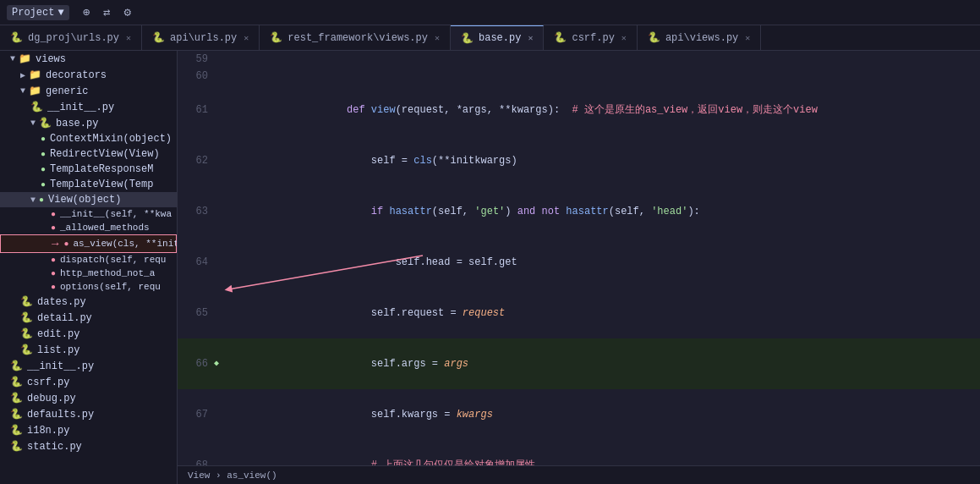  Describe the element at coordinates (578, 212) in the screenshot. I see `table-row: 63 if hasattr(self, 'get') and not hasat…` at that location.